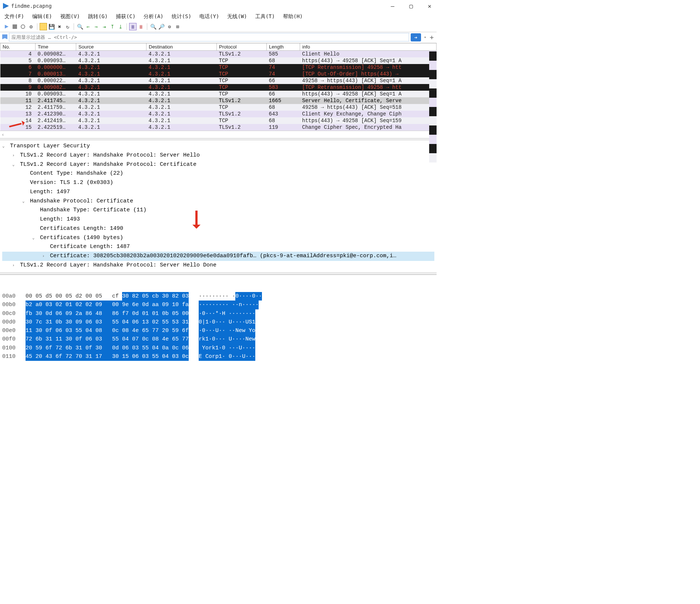 This screenshot has height=604, width=700. What do you see at coordinates (153, 27) in the screenshot?
I see `zoom-in-icon: 🔍` at bounding box center [153, 27].